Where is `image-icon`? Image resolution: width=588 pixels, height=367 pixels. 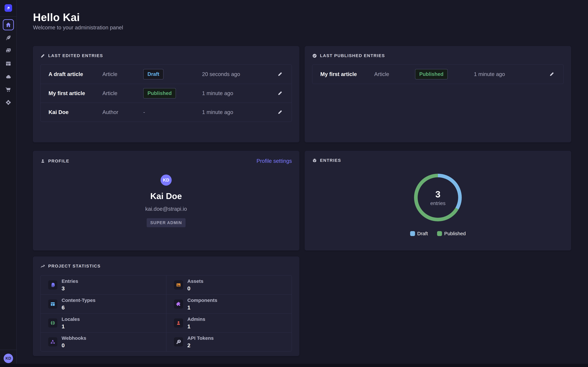 image-icon is located at coordinates (179, 285).